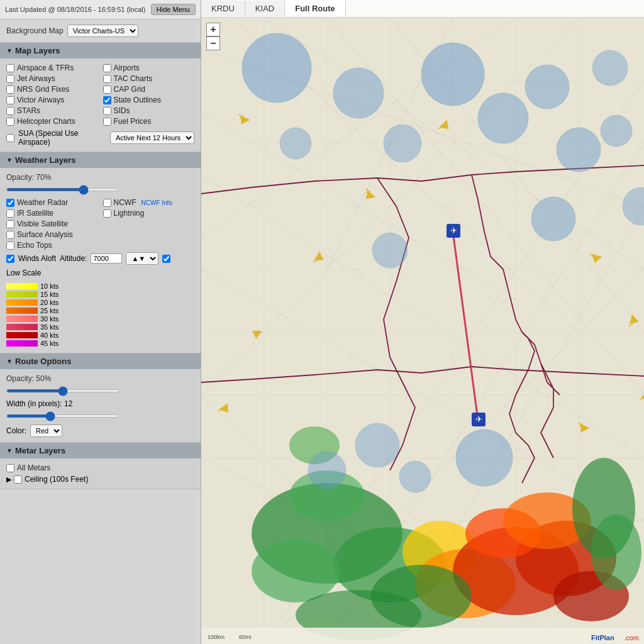 Image resolution: width=644 pixels, height=644 pixels. What do you see at coordinates (101, 265) in the screenshot?
I see `winds-aloft-row: Winds Aloft Altitude: ▲▼ Low Scale` at bounding box center [101, 265].